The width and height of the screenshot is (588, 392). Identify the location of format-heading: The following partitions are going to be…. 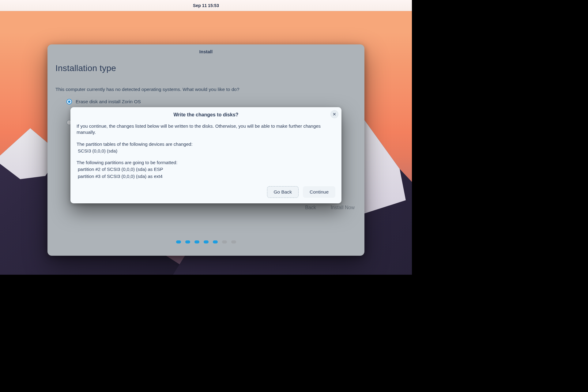
(206, 163).